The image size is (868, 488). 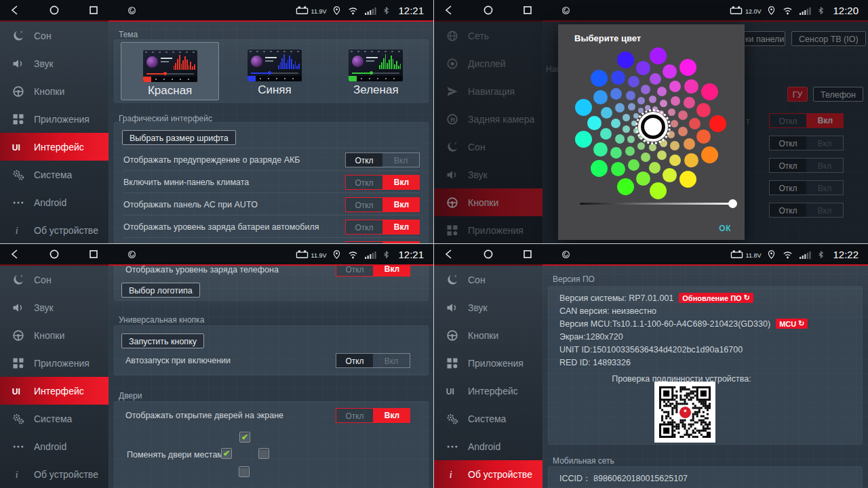 I want to click on brightness-slider-track, so click(x=658, y=203).